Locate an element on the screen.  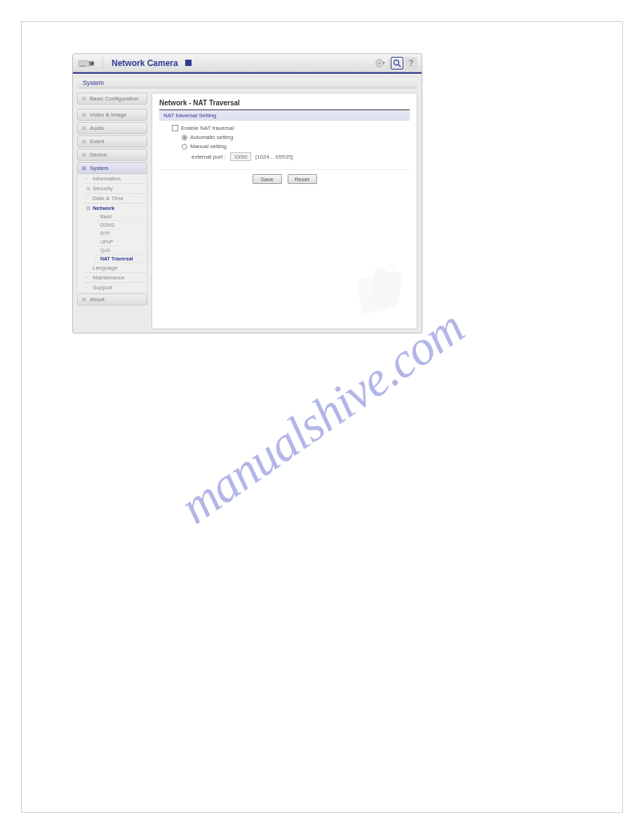
main-panel: Network - NAT Traversal NAT traversal Se… is located at coordinates (285, 211).